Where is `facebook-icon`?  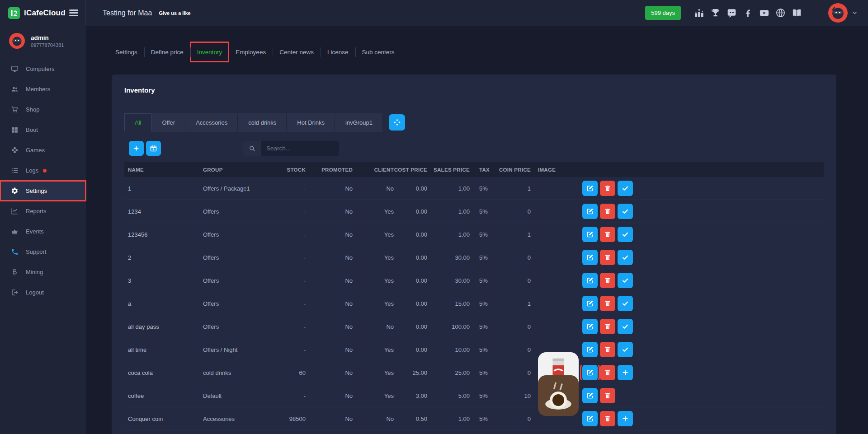
facebook-icon is located at coordinates (748, 13).